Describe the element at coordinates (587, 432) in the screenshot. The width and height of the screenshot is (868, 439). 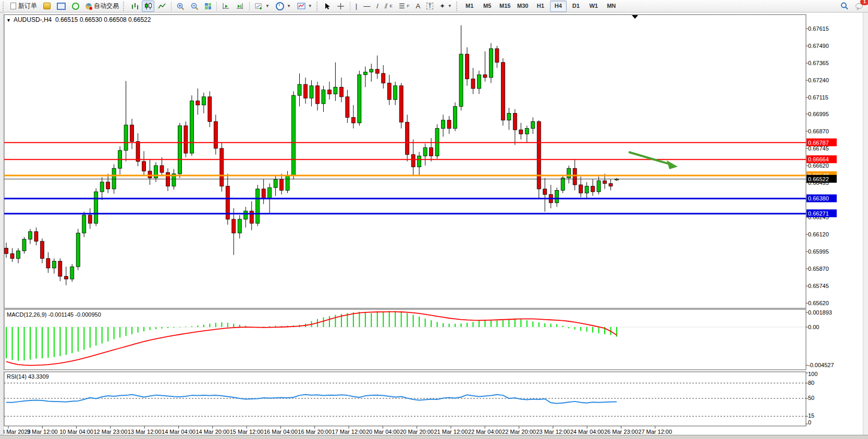
I see `svg-text: 24 Mar 04:00` at that location.